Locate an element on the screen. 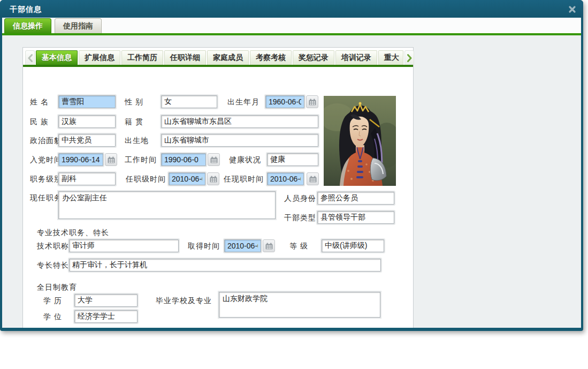 Image resolution: width=588 pixels, height=369 pixels. tab-major-matters: 重大 is located at coordinates (391, 58).